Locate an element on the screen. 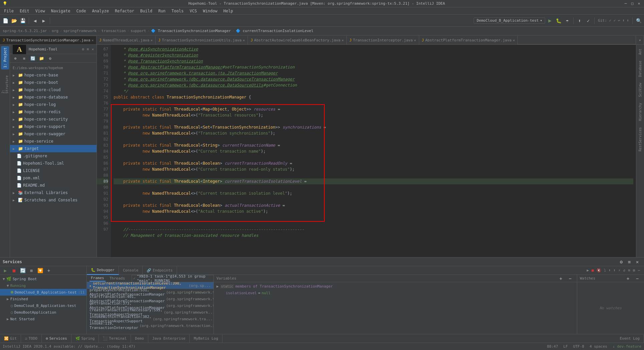  vars-btn-add: + is located at coordinates (561, 279).